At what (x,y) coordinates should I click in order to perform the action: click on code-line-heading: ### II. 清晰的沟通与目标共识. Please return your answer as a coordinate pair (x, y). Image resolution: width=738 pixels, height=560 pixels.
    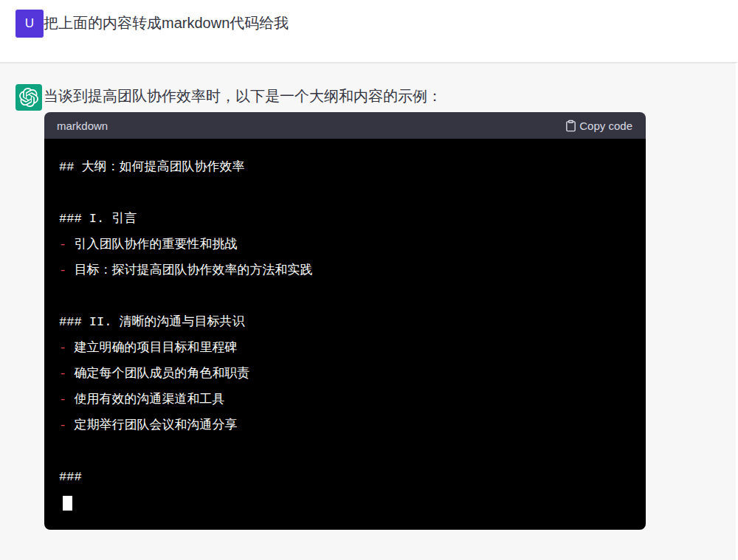
    Looking at the image, I should click on (345, 322).